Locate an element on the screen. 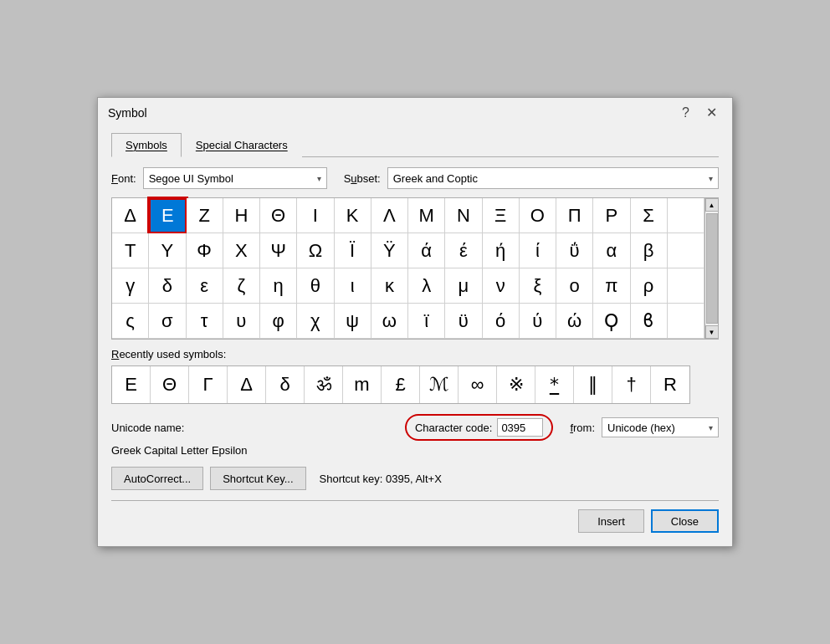 This screenshot has height=644, width=830. symbol-cell: Ο is located at coordinates (538, 216).